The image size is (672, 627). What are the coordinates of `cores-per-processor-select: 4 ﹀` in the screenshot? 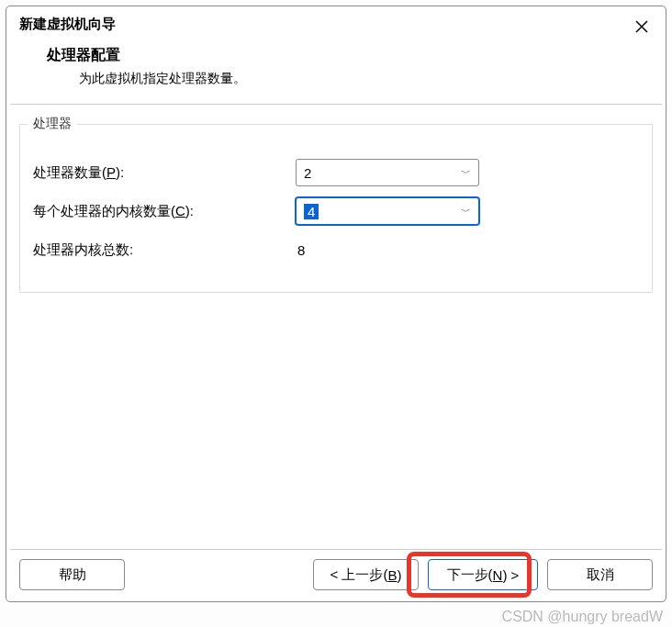 It's located at (387, 211).